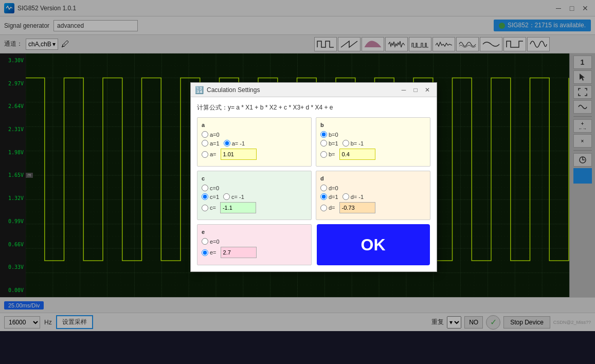  What do you see at coordinates (329, 143) in the screenshot?
I see `param-b-one: b=1` at bounding box center [329, 143].